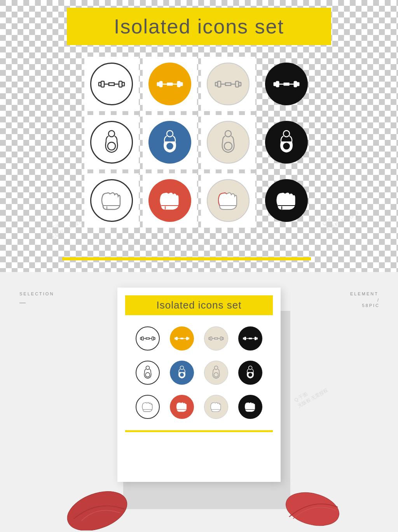  Describe the element at coordinates (170, 201) in the screenshot. I see `icon-cell-glove-red` at that location.